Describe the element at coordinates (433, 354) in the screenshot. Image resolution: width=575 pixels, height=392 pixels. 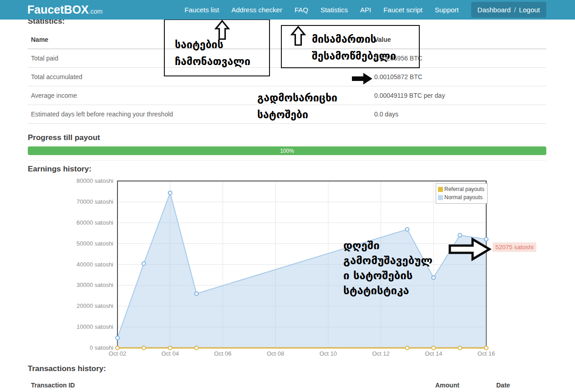
I see `svg-text: Oct 14` at that location.